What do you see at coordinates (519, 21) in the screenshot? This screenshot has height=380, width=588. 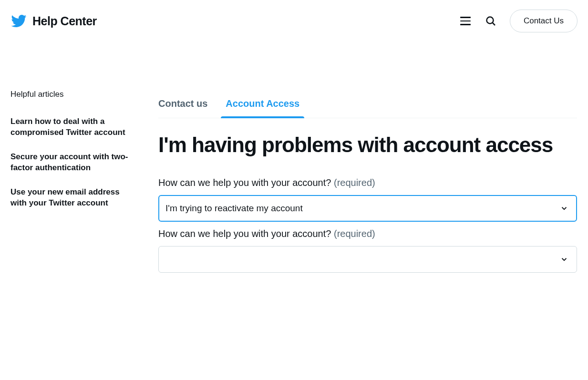 I see `header-right: Contact Us` at bounding box center [519, 21].